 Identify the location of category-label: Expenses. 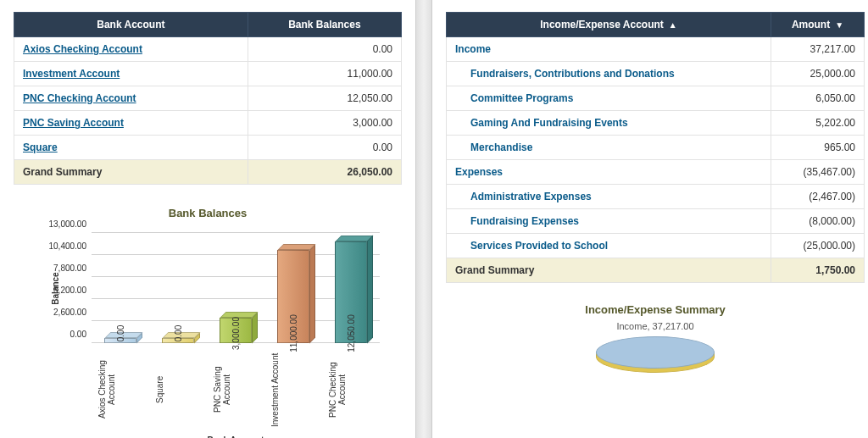
(609, 173).